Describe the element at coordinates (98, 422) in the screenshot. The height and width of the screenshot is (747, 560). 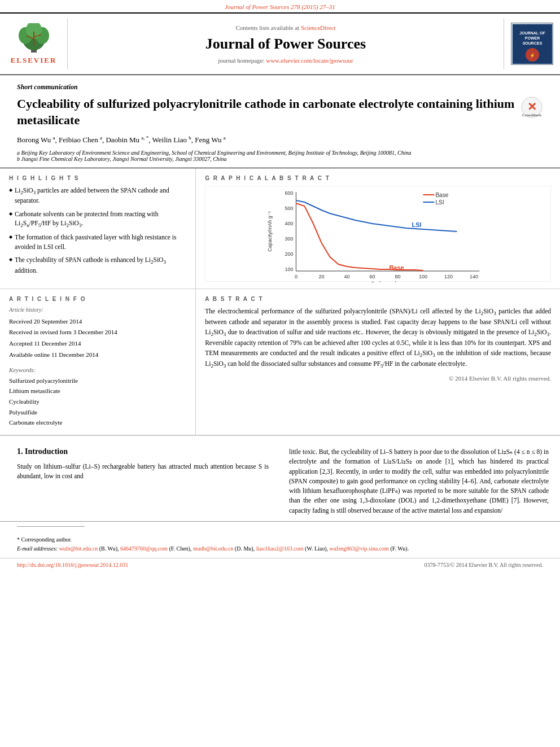
I see `keyword-item: Carbonate electrolyte` at that location.